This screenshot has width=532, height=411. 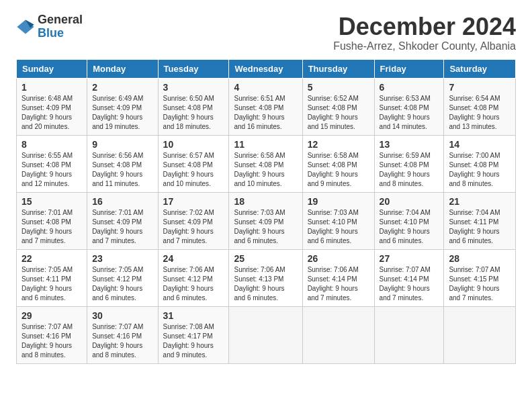 I want to click on day-info: Sunrise: 6:49 AMSunset: 4:09 PMDaylight:…, so click(x=118, y=113).